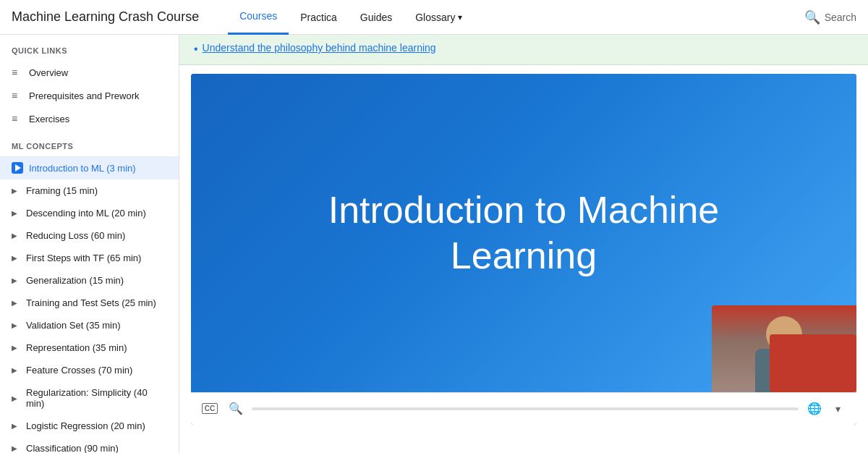 This screenshot has width=868, height=453. What do you see at coordinates (814, 408) in the screenshot?
I see `globe-icon: 🌐` at bounding box center [814, 408].